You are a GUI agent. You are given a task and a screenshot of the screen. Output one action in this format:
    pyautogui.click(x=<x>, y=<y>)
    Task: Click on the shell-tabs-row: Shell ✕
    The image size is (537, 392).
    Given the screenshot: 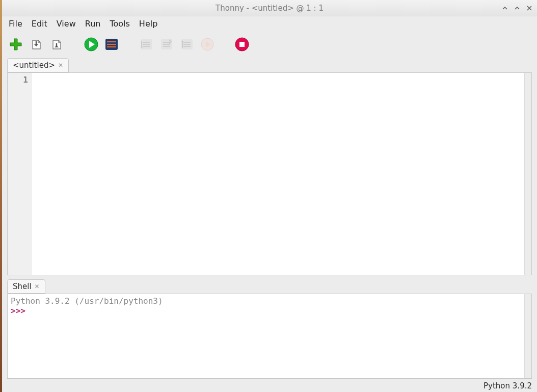 What is the action you would take?
    pyautogui.click(x=270, y=286)
    